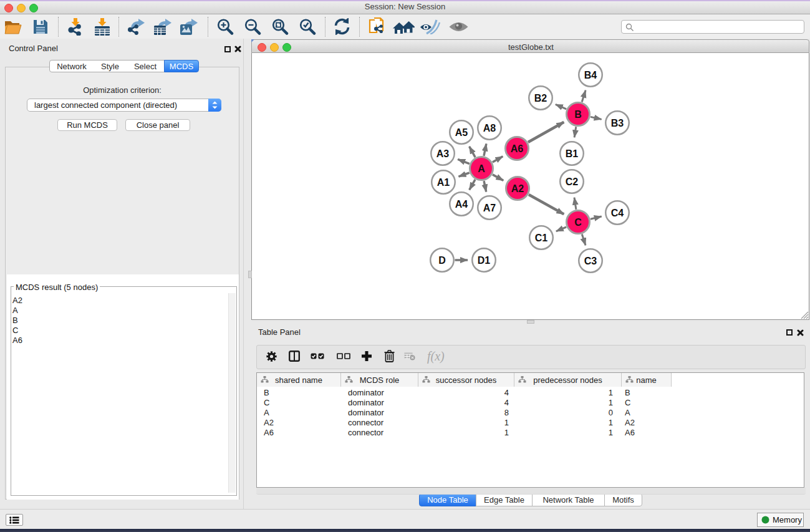 This screenshot has width=810, height=532. Describe the element at coordinates (578, 115) in the screenshot. I see `svg-text: B` at that location.